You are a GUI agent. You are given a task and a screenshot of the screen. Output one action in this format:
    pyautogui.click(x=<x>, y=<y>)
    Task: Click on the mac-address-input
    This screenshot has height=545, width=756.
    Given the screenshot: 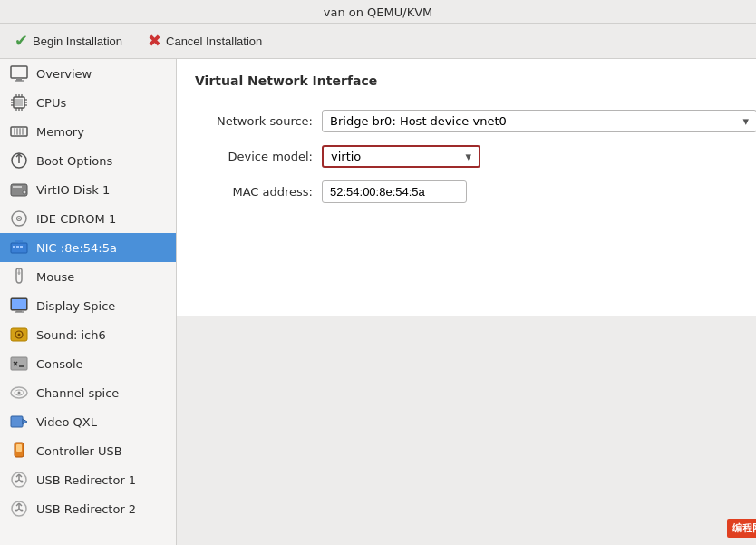 What is the action you would take?
    pyautogui.click(x=394, y=192)
    